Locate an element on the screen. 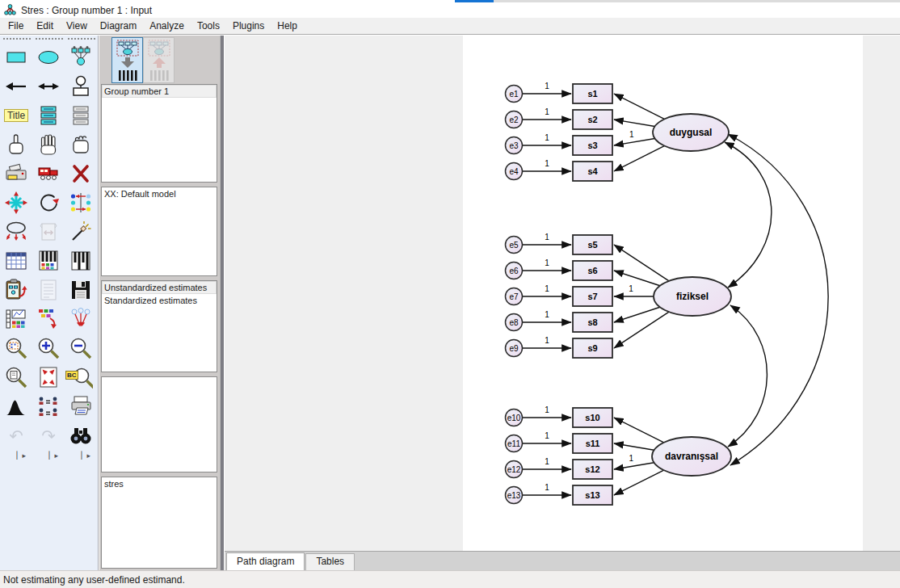 Image resolution: width=900 pixels, height=588 pixels. latent-label-fiziksel: fiziksel is located at coordinates (692, 296).